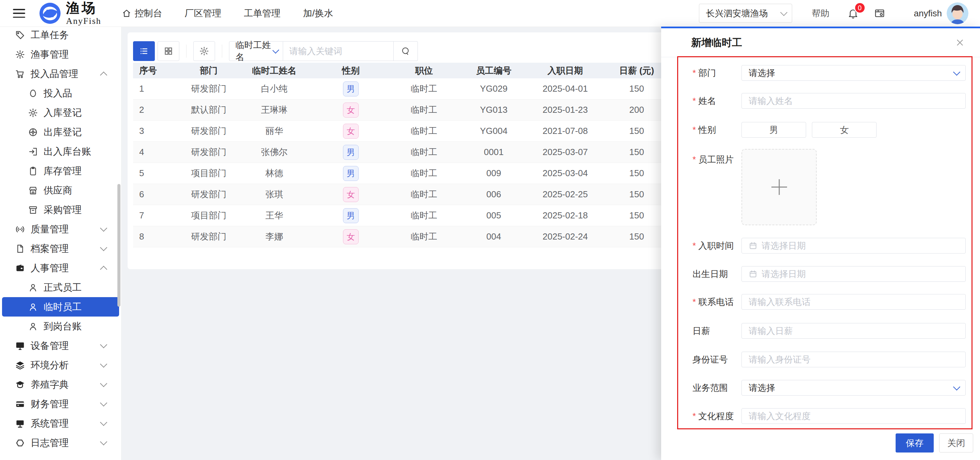 The width and height of the screenshot is (980, 460). Describe the element at coordinates (60, 171) in the screenshot. I see `sidebar-item-inventory-mgmt: 库存管理` at that location.